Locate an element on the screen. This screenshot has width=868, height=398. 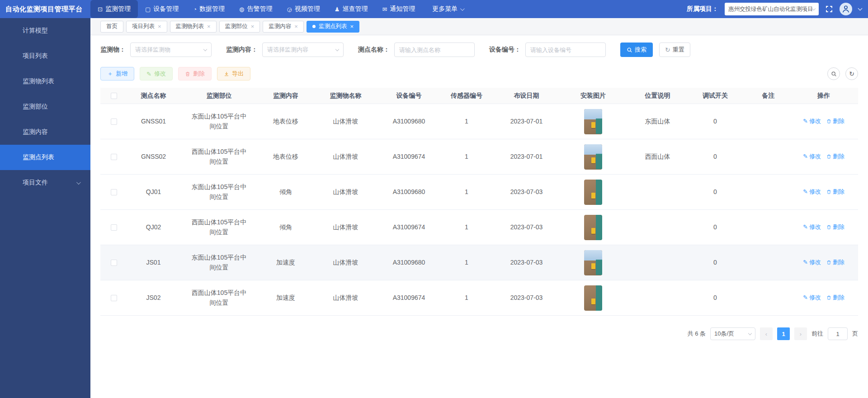
reset-button: ↻ 重置 is located at coordinates (675, 50).